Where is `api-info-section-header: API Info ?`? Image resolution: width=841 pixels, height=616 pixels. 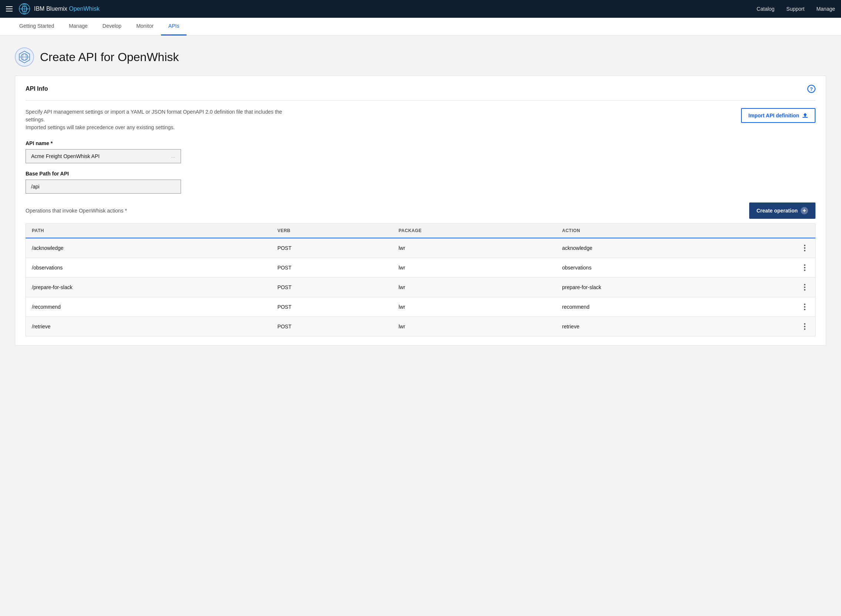
api-info-section-header: API Info ? is located at coordinates (420, 89).